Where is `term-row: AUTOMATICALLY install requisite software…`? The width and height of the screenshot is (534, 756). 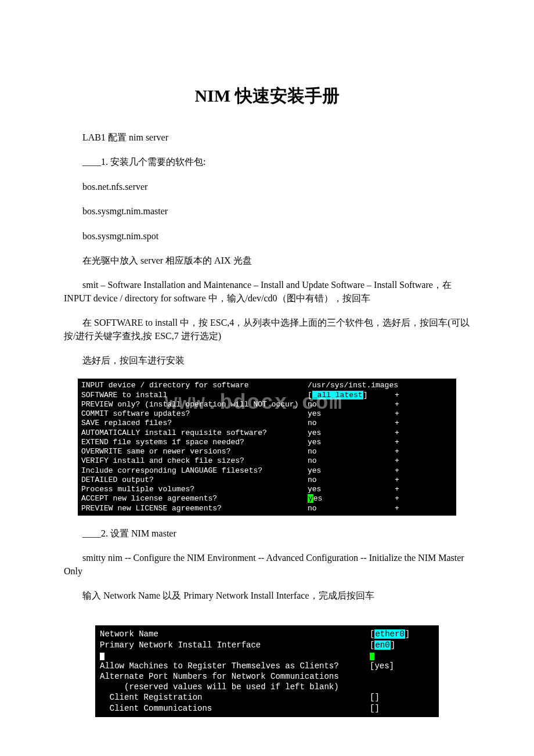
term-row: AUTOMATICALLY install requisite software… is located at coordinates (267, 433).